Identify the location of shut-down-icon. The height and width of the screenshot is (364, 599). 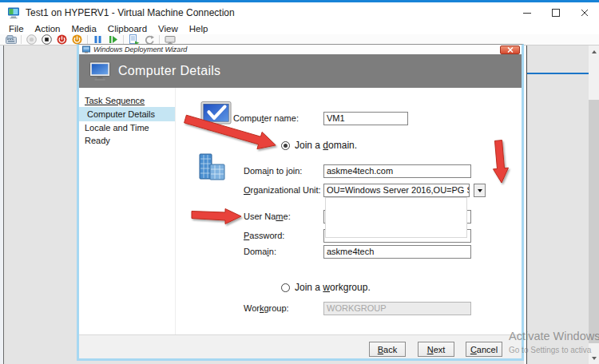
(62, 40).